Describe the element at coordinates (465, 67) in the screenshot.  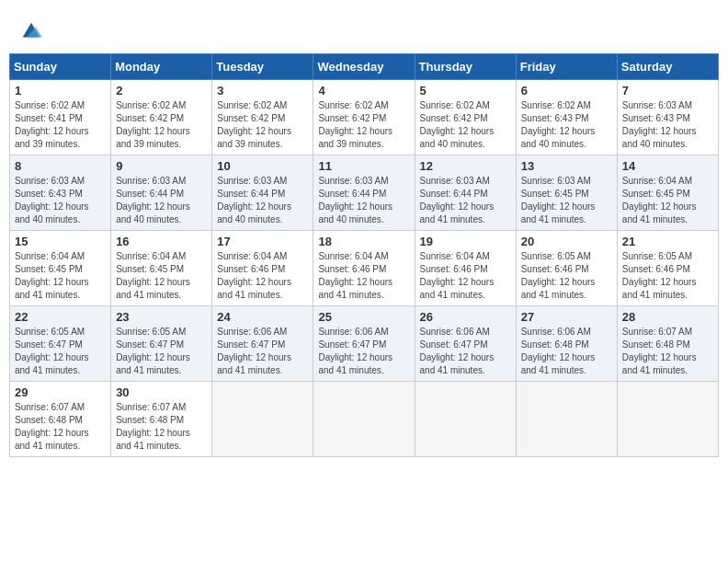
I see `col-thursday: Thursday` at that location.